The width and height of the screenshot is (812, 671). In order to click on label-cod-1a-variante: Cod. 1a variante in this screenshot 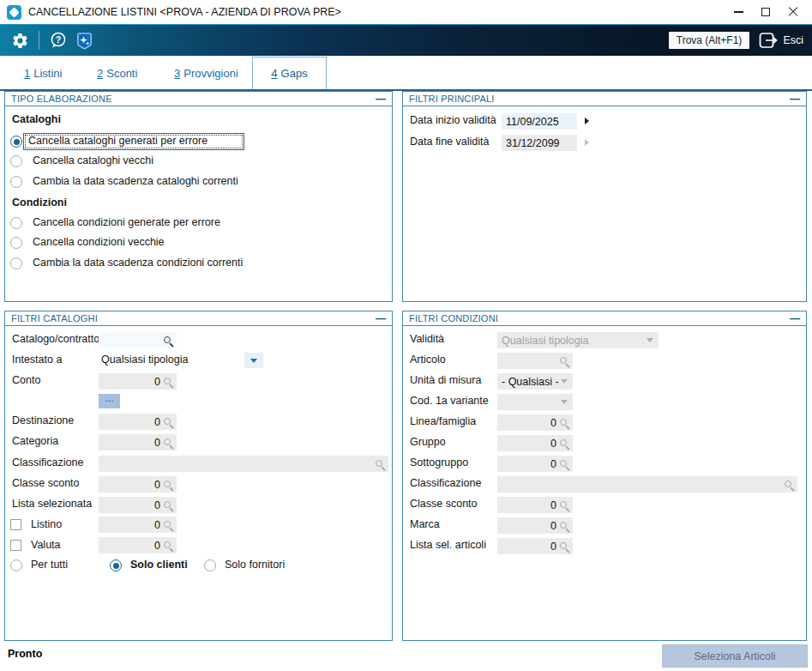, I will do `click(449, 401)`.